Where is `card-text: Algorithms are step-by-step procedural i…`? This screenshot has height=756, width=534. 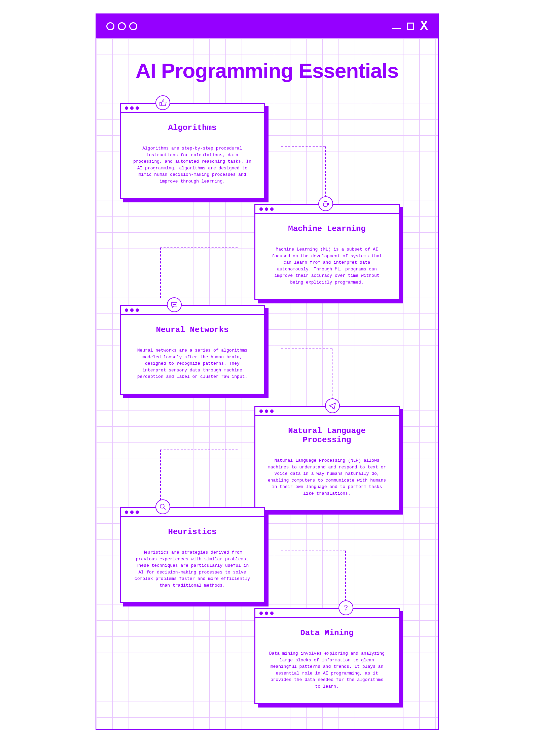 card-text: Algorithms are step-by-step procedural i… is located at coordinates (192, 165).